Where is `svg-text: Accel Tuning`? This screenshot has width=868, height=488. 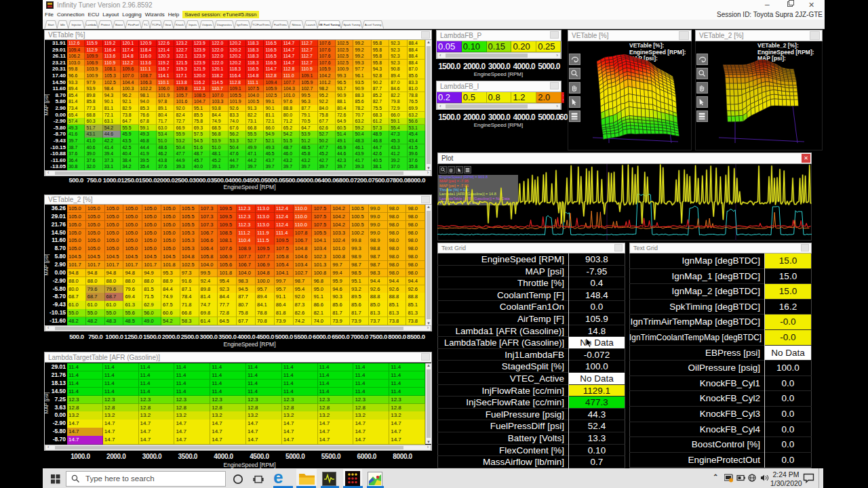 svg-text: Accel Tuning is located at coordinates (373, 24).